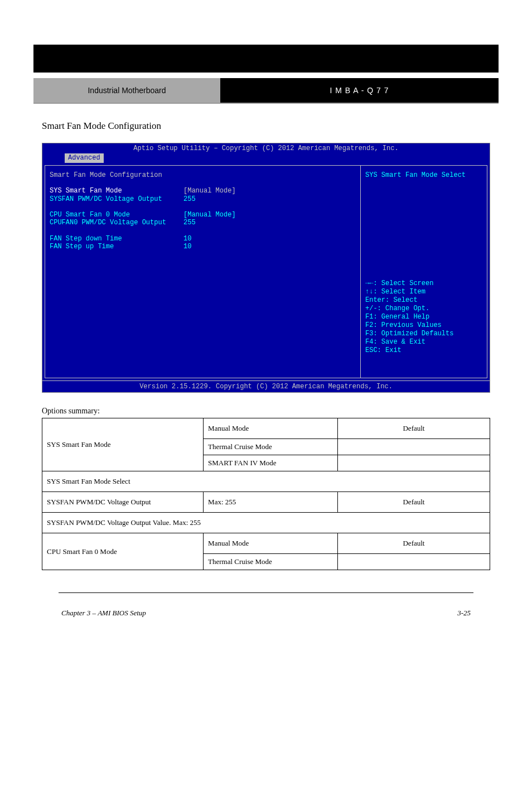  What do you see at coordinates (117, 215) in the screenshot?
I see `bios-row-label: CPU Smart Fan 0 Mode` at bounding box center [117, 215].